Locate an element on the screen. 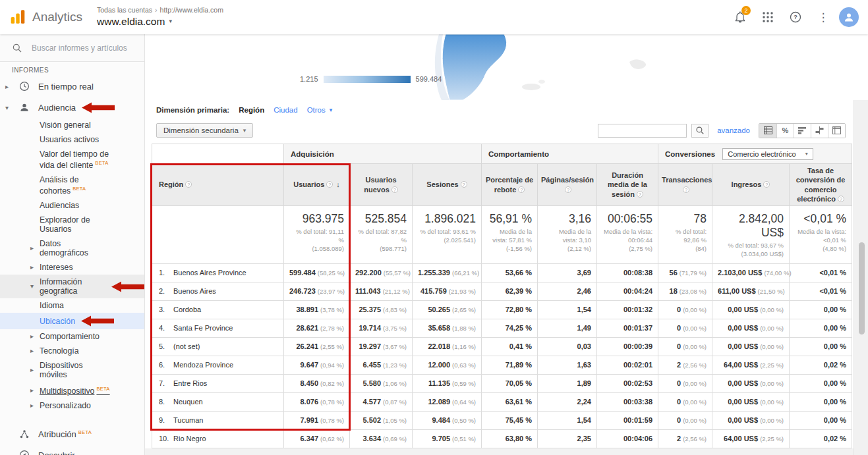 This screenshot has width=868, height=455. sidebar-item-tecnologia: ▸Tecnología is located at coordinates (72, 351).